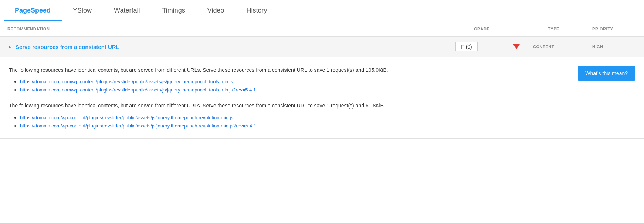 The height and width of the screenshot is (223, 644). Describe the element at coordinates (10, 47) in the screenshot. I see `row-toggle: ▲` at that location.